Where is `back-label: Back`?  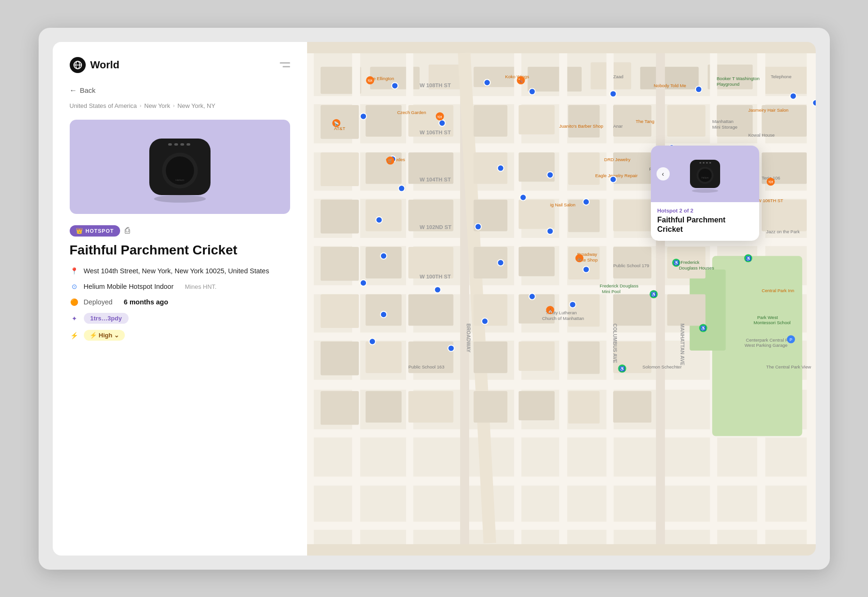 back-label: Back is located at coordinates (88, 90).